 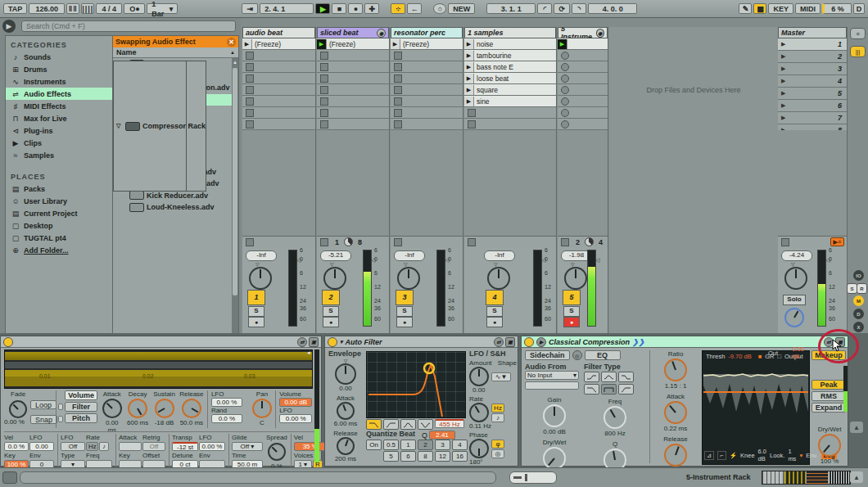 What do you see at coordinates (762, 455) in the screenshot?
I see `knee-value: 6.0 dB` at bounding box center [762, 455].